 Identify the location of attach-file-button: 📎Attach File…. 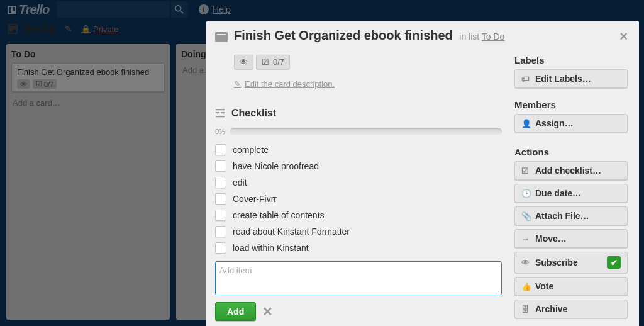
(571, 216).